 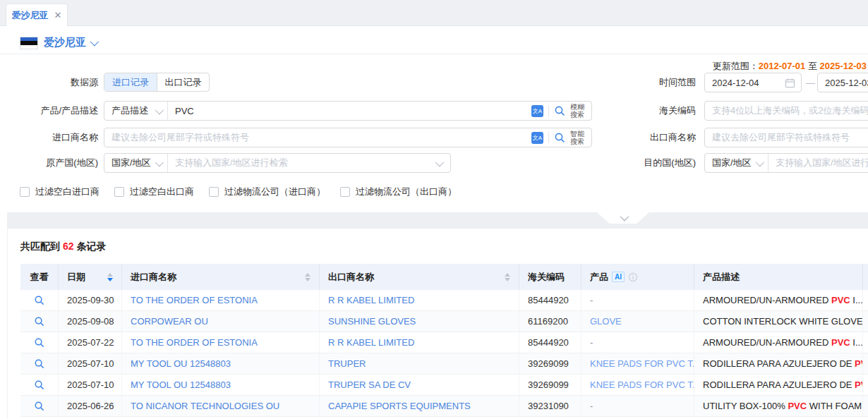 What do you see at coordinates (399, 406) in the screenshot?
I see `exporter-link: CAPAPIE SPORTS EQUIPMENTS` at bounding box center [399, 406].